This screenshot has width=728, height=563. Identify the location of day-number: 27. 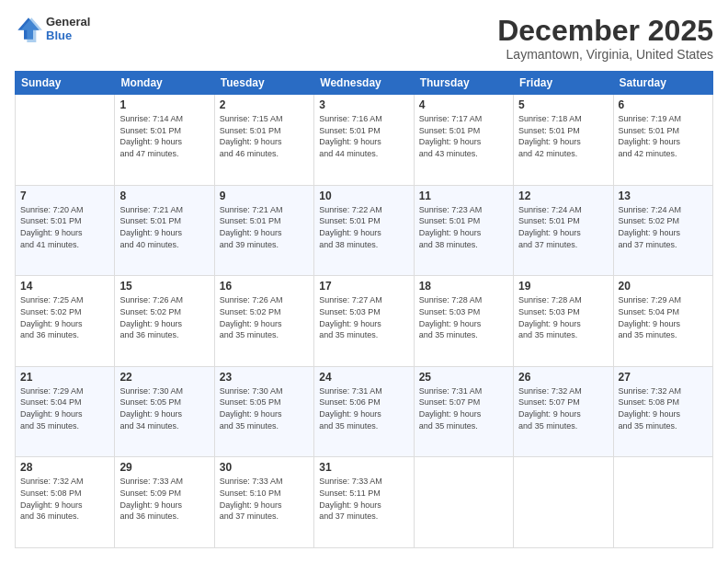
(664, 377).